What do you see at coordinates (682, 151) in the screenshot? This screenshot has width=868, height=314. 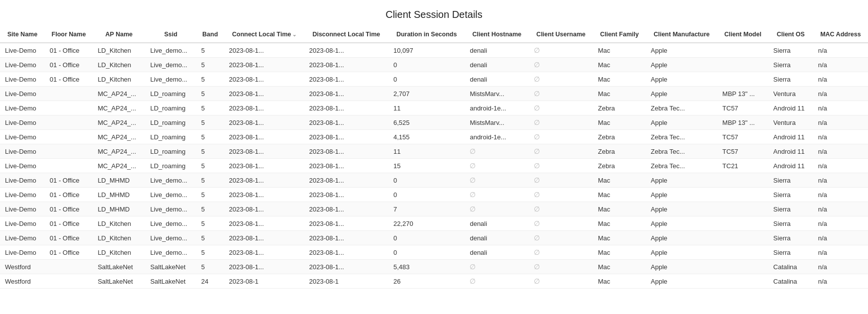 I see `cell-client_manufacture: Zebra Tec...` at bounding box center [682, 151].